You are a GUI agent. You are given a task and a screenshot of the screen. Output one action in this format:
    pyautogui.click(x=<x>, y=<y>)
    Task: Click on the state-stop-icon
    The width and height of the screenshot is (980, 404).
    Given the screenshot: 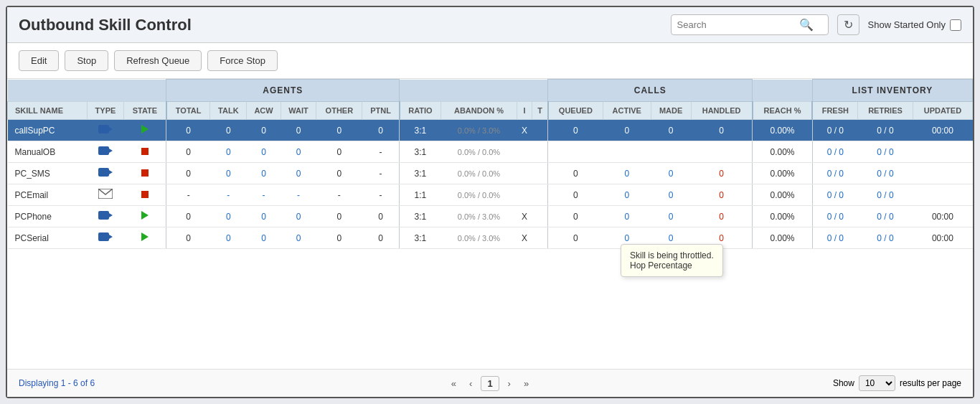 What is the action you would take?
    pyautogui.click(x=145, y=194)
    